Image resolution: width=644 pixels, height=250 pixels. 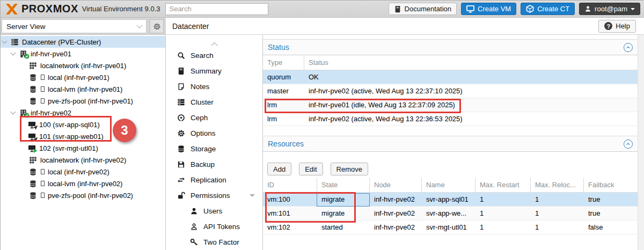 I want to click on tree-item-label: localnetwork (inf-hvr-pve02), so click(x=83, y=160).